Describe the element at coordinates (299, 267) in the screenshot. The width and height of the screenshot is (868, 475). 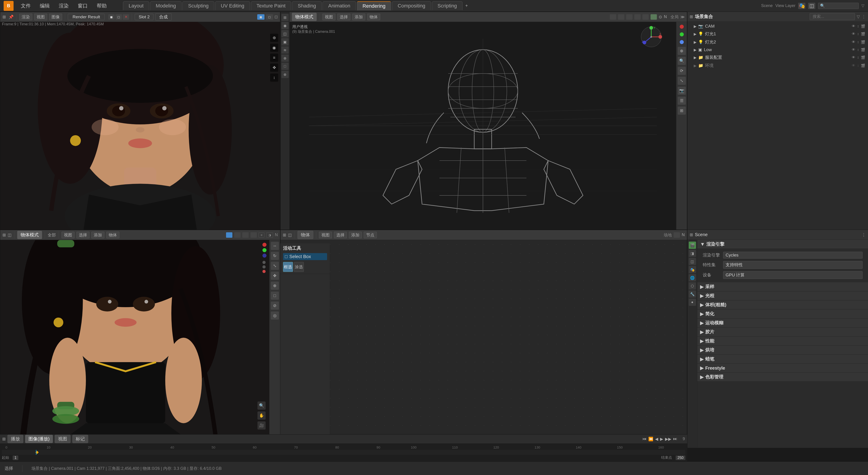
I see `mode-btn-2: 涂选` at that location.